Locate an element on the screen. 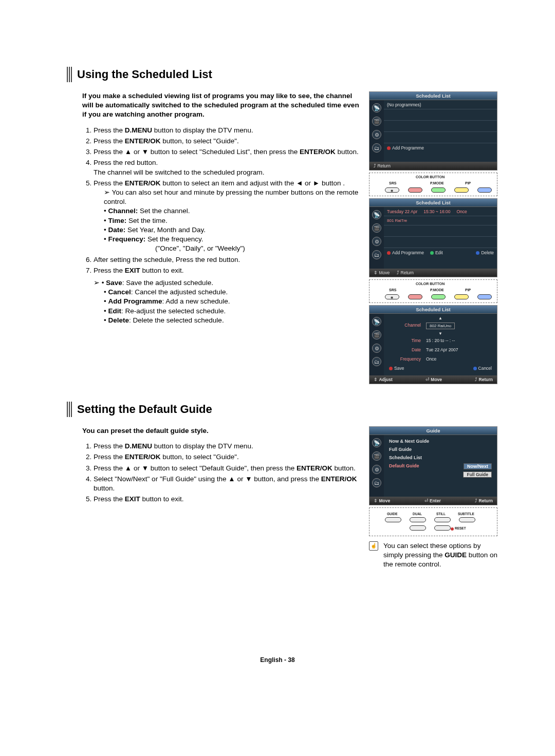 The height and width of the screenshot is (756, 555). step-4: Press the red button.The channel will be… is located at coordinates (228, 167).